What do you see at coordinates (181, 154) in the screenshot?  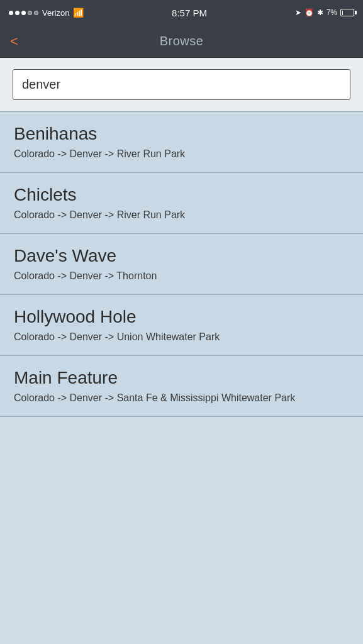 I see `item-path-0: Colorado -> Denver -> River Run Park` at bounding box center [181, 154].